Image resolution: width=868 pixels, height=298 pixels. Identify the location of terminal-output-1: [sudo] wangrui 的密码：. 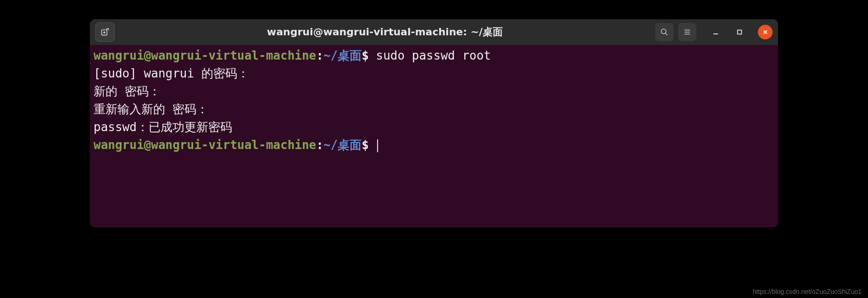
(434, 73).